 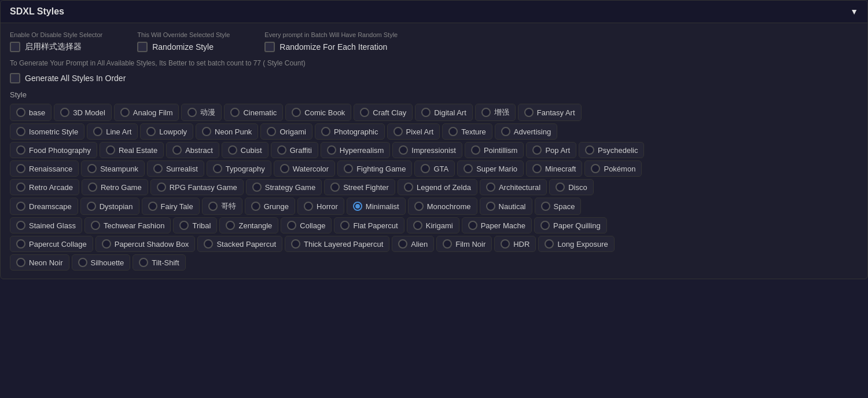 I want to click on style-item: Film Noir, so click(x=464, y=244).